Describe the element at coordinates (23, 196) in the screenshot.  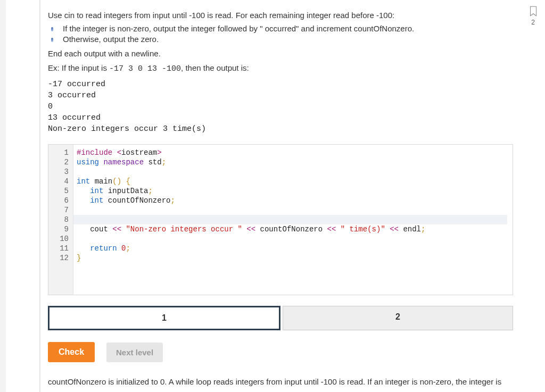
I see `outer-gutter-column` at that location.